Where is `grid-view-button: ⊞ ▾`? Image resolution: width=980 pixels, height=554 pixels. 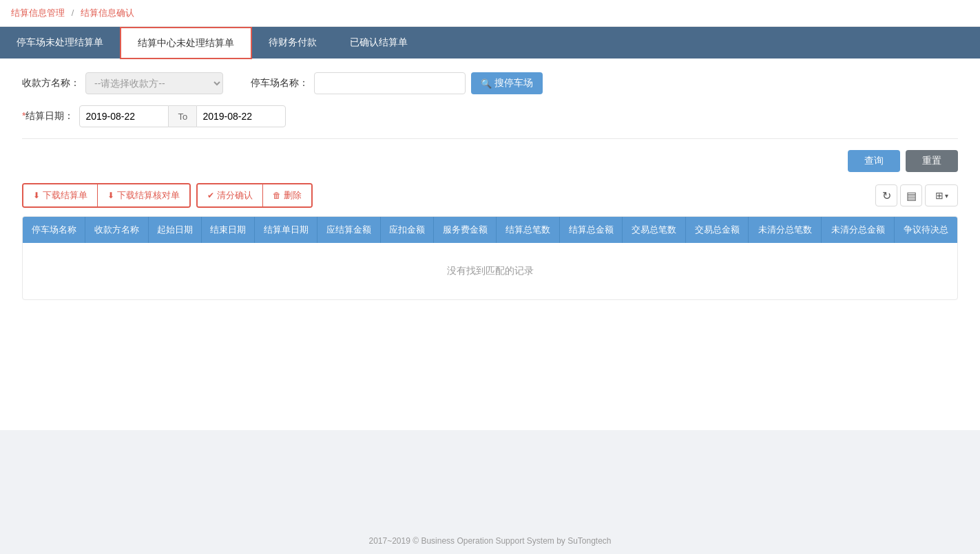
grid-view-button: ⊞ ▾ is located at coordinates (941, 195).